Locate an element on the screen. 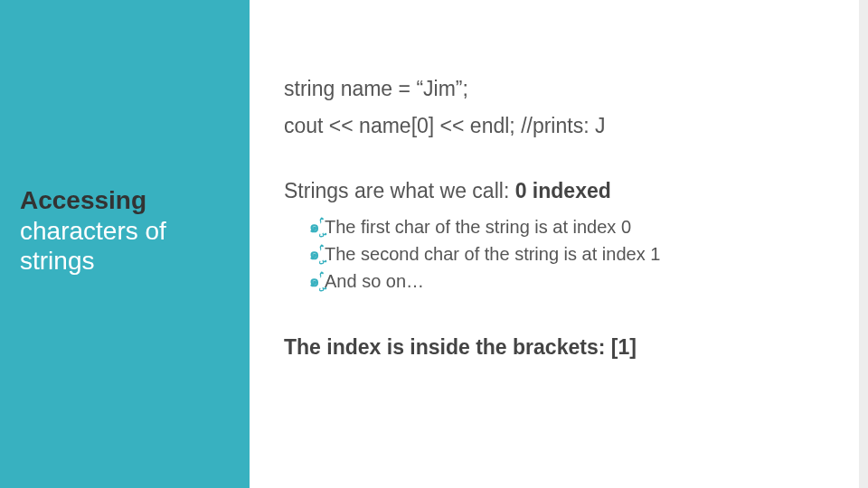 This screenshot has height=488, width=868. slide-title-line3: strings is located at coordinates (57, 260).